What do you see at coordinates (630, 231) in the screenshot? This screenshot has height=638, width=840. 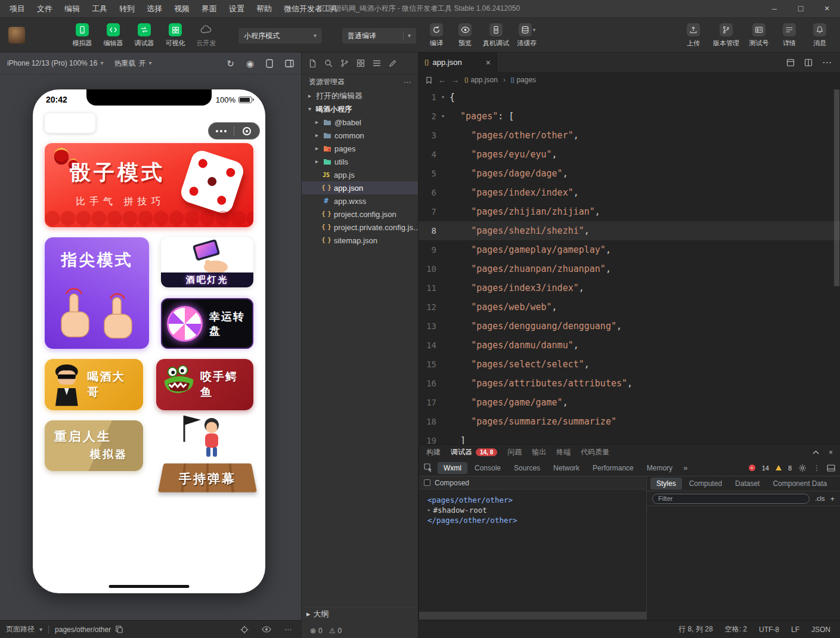 I see `code-line-current: 8 "pages/shezhi/shezhi",` at bounding box center [630, 231].